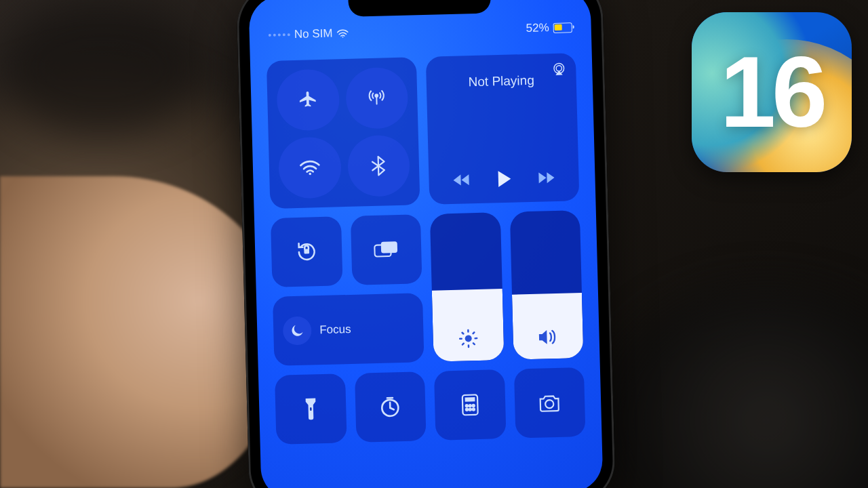 Image resolution: width=868 pixels, height=488 pixels. What do you see at coordinates (501, 81) in the screenshot?
I see `now-playing-title: Not Playing` at bounding box center [501, 81].